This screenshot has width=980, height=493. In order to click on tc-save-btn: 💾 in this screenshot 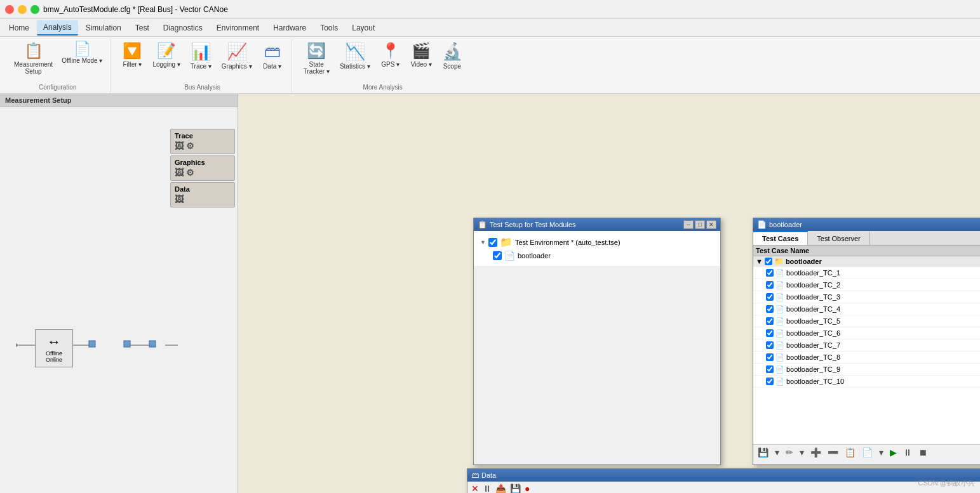, I will do `click(763, 452)`.